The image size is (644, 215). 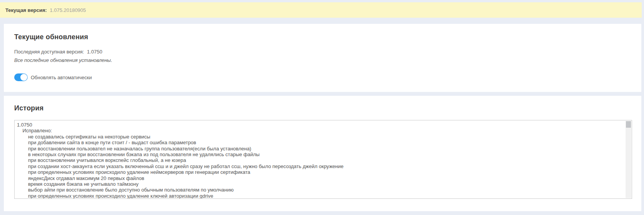 What do you see at coordinates (95, 52) in the screenshot?
I see `latest-version-value: 1.0750` at bounding box center [95, 52].